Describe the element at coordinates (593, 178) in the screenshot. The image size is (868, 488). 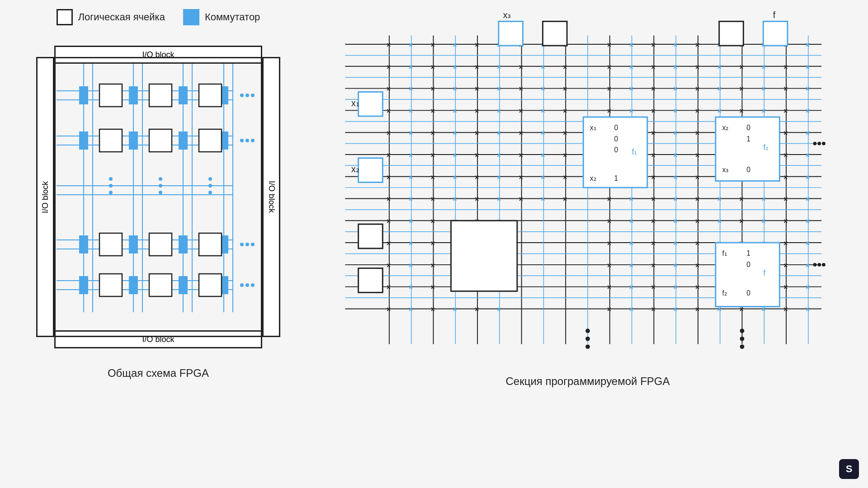
I see `svg-text: x₂` at that location.